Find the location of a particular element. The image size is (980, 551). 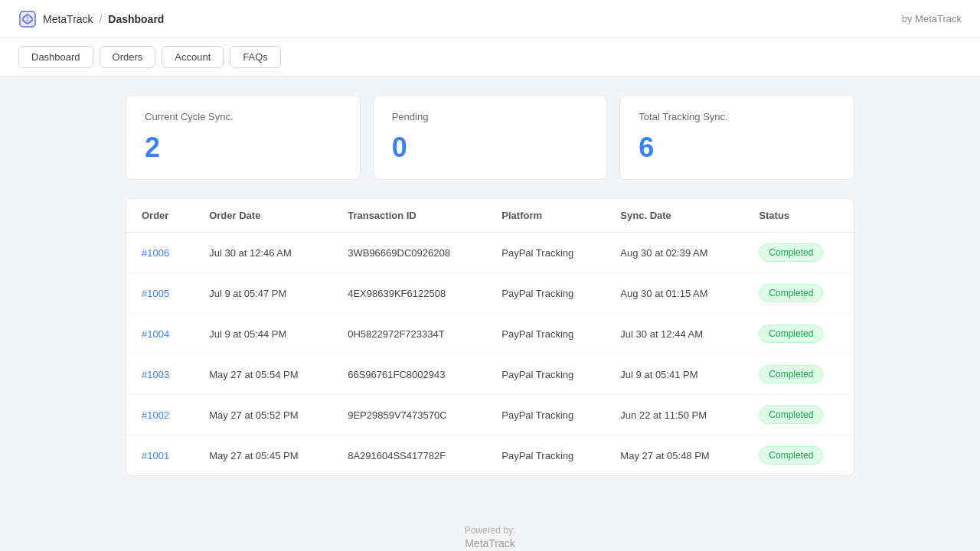

col-sync-date: Sync. Date is located at coordinates (674, 216).